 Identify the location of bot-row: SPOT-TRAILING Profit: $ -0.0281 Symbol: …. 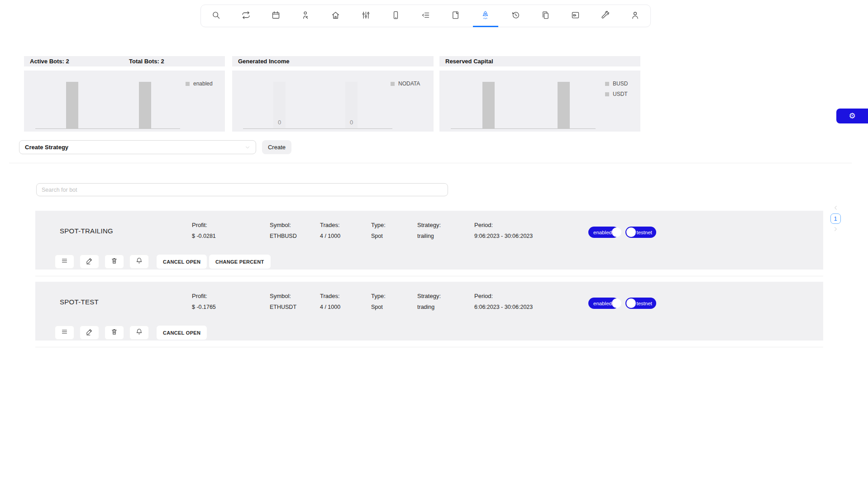
(429, 240).